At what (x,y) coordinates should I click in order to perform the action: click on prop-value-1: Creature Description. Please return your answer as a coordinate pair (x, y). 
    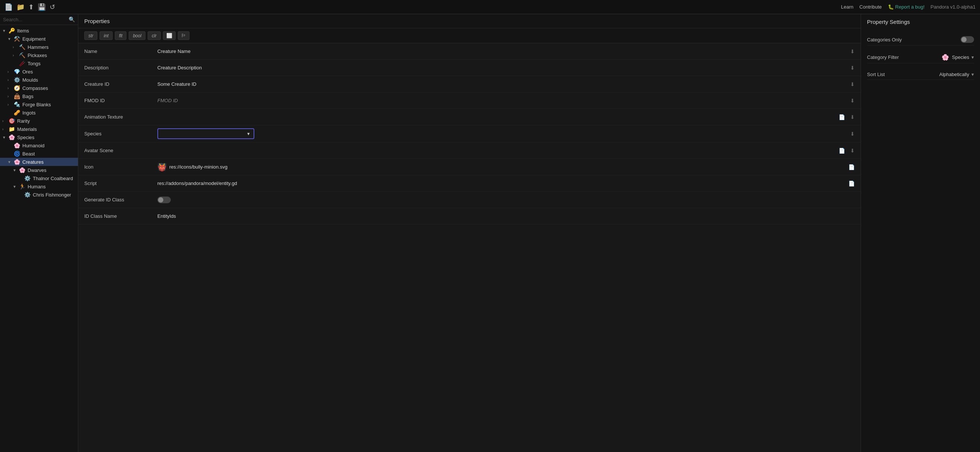
    Looking at the image, I should click on (498, 68).